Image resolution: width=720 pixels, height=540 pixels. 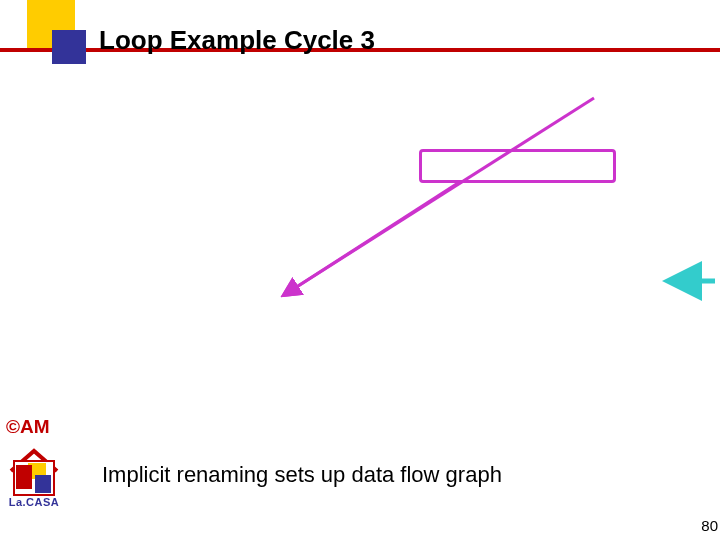 What do you see at coordinates (24, 477) in the screenshot?
I see `logo-block-red` at bounding box center [24, 477].